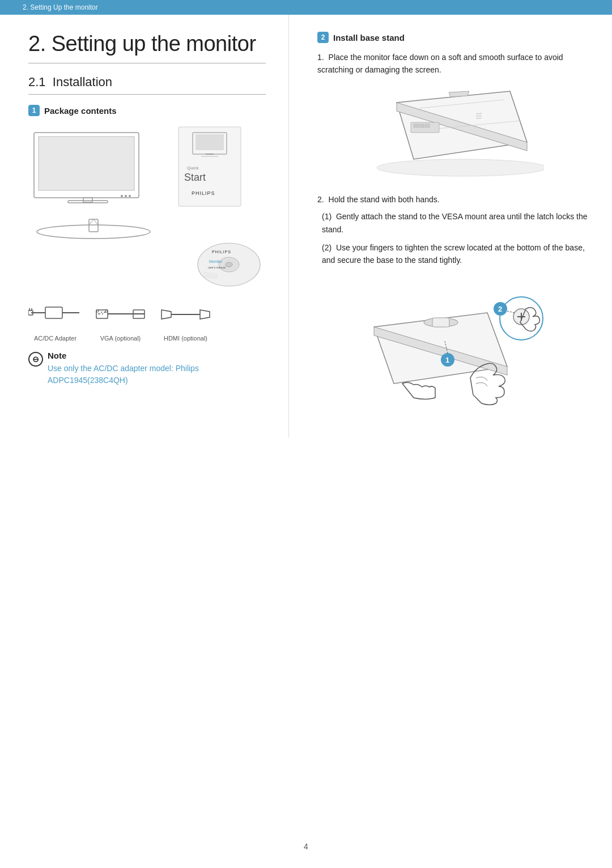 This screenshot has width=612, height=868. What do you see at coordinates (448, 360) in the screenshot?
I see `svg-text: 1` at bounding box center [448, 360].